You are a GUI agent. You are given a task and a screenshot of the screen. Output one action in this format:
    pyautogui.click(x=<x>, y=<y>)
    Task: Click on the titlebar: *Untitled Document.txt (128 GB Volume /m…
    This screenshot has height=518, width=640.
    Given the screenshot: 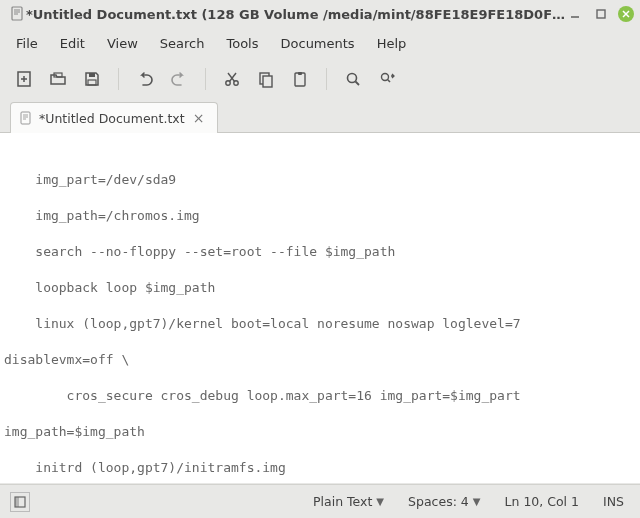 What is the action you would take?
    pyautogui.click(x=320, y=14)
    